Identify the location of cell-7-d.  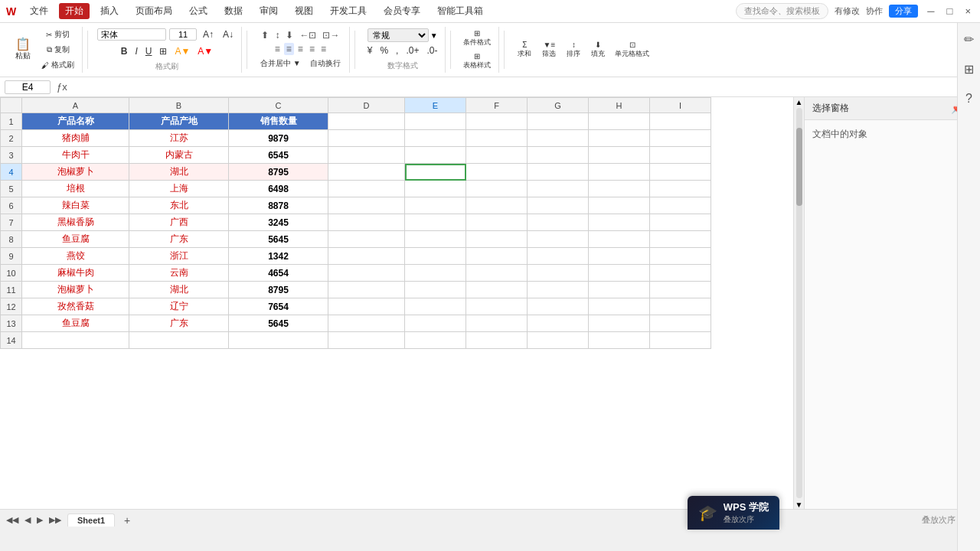
(367, 223).